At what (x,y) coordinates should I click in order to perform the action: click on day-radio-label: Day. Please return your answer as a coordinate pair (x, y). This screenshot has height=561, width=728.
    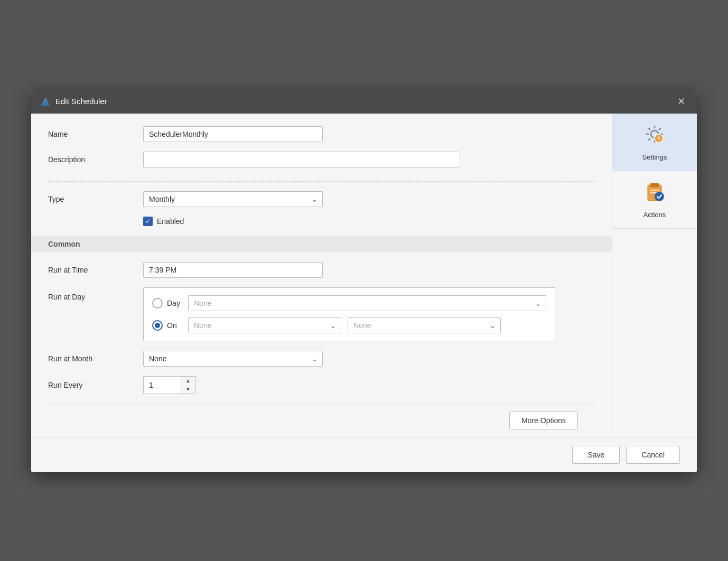
    Looking at the image, I should click on (178, 303).